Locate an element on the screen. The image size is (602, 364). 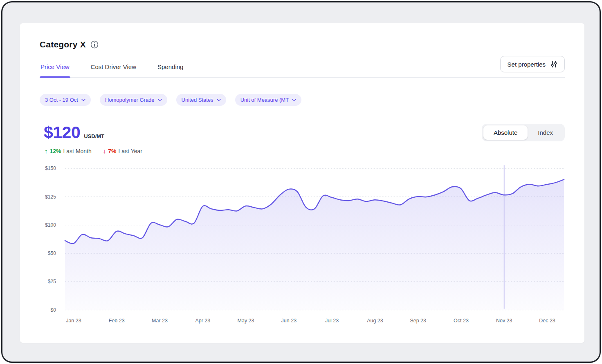
price-block: $120 USD/MT ↑ 12% Last Month ↓ 7% Last Y… is located at coordinates (91, 139).